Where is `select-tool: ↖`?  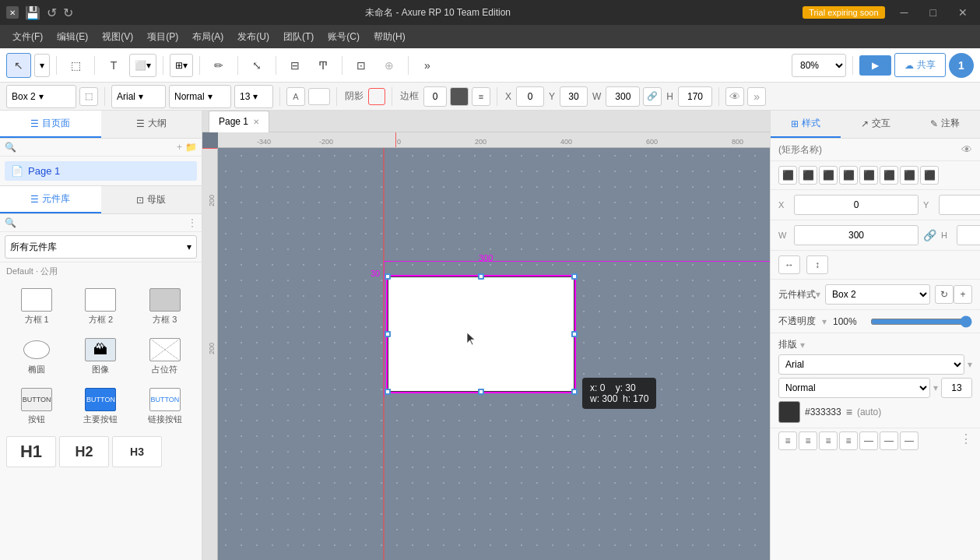 select-tool: ↖ is located at coordinates (19, 65).